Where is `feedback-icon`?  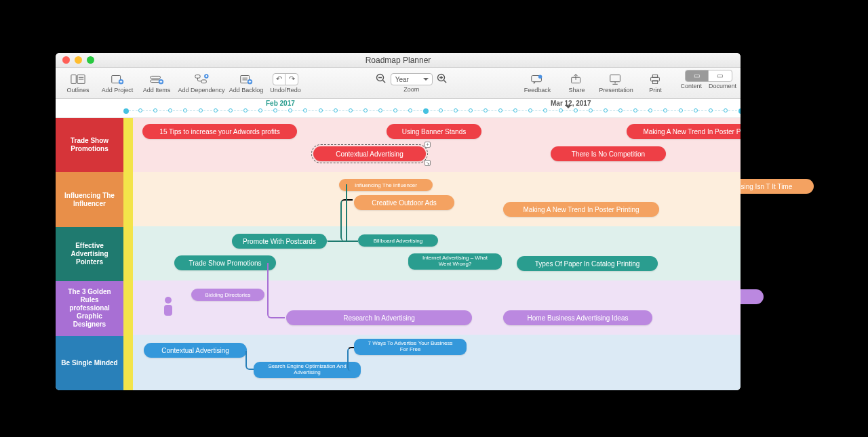 feedback-icon is located at coordinates (537, 79).